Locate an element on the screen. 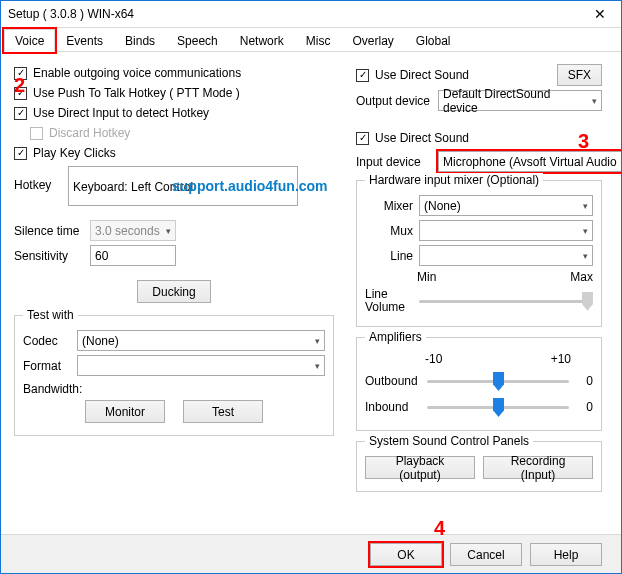 This screenshot has width=622, height=574. max-label: Max is located at coordinates (582, 277).